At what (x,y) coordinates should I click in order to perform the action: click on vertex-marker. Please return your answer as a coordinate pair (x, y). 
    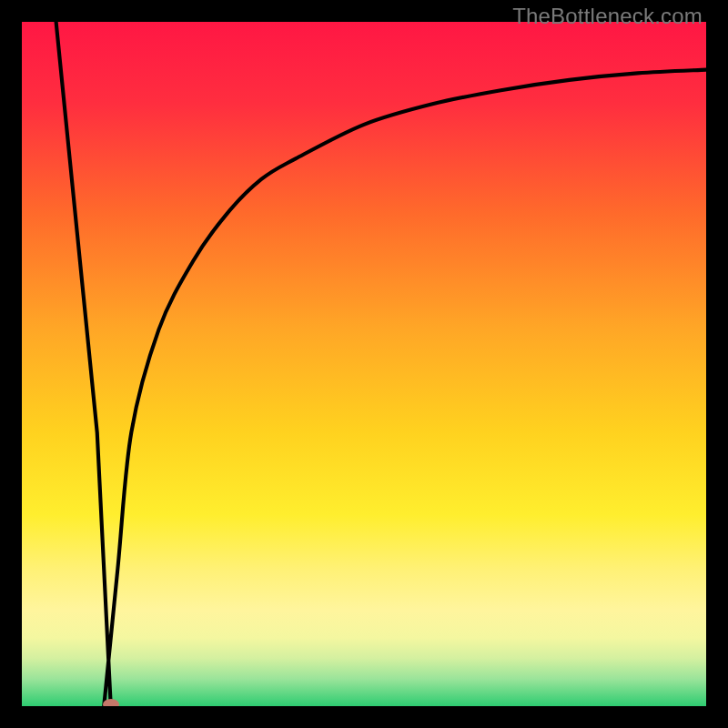
    Looking at the image, I should click on (111, 703).